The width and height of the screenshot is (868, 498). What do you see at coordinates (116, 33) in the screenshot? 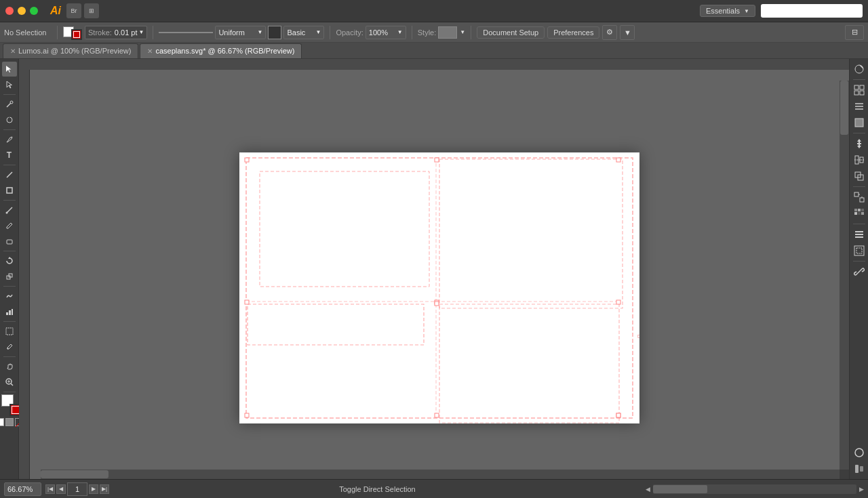
I see `stroke-value: Stroke: 0.01 pt ▼` at bounding box center [116, 33].